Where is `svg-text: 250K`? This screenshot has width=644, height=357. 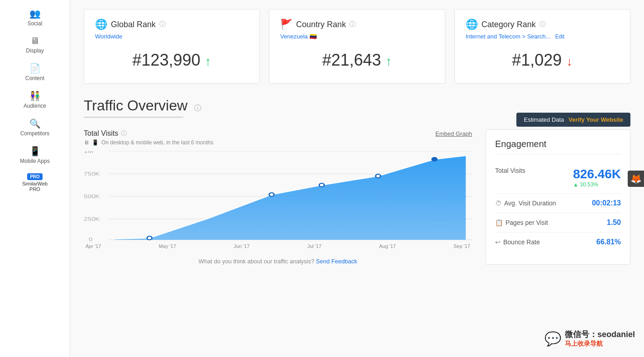 svg-text: 250K is located at coordinates (92, 219).